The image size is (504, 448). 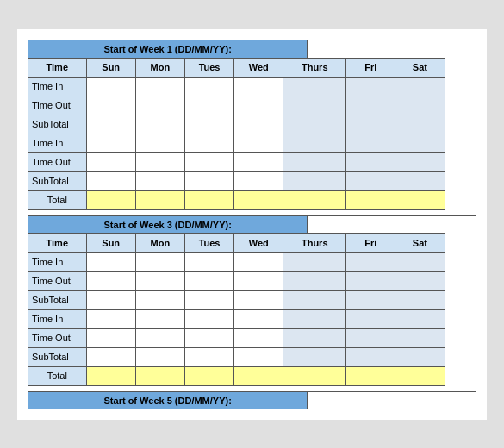 I want to click on week5-header-row: Start of Week 5 (DD/MM/YY):, so click(x=252, y=400).